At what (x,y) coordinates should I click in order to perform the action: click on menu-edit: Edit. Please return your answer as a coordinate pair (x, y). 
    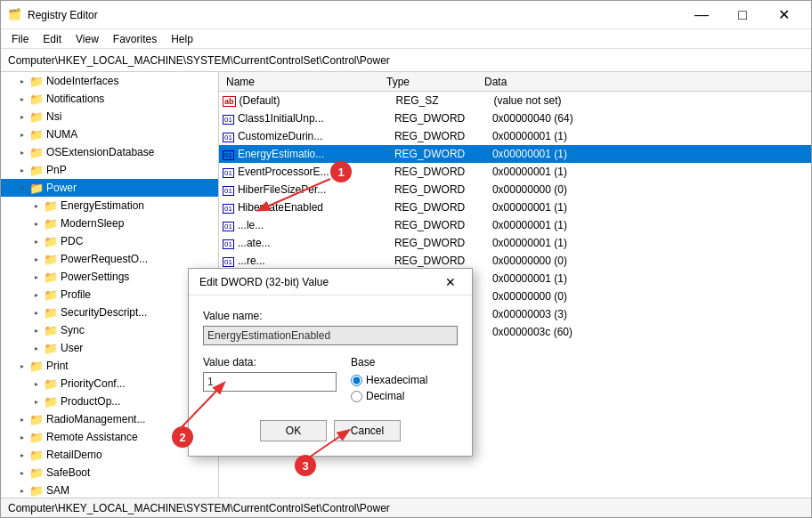
    Looking at the image, I should click on (52, 39).